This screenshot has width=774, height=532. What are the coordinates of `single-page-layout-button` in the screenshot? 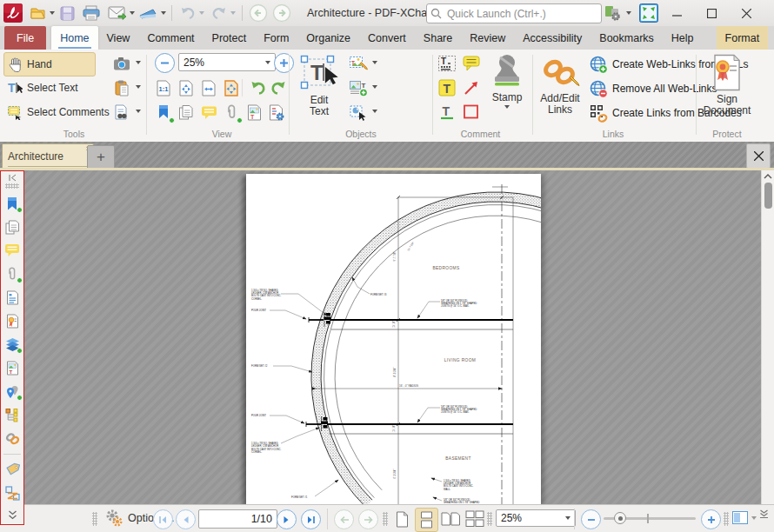 It's located at (402, 519).